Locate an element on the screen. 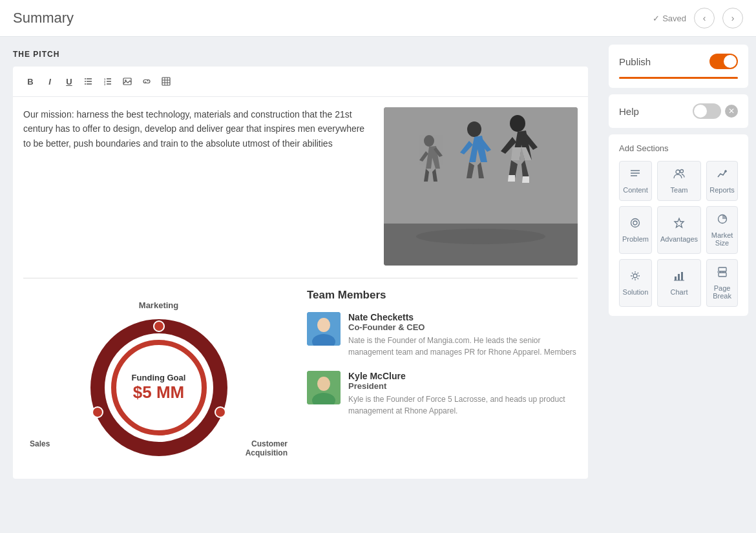 This screenshot has width=756, height=533. section-item-content: Content is located at coordinates (636, 181).